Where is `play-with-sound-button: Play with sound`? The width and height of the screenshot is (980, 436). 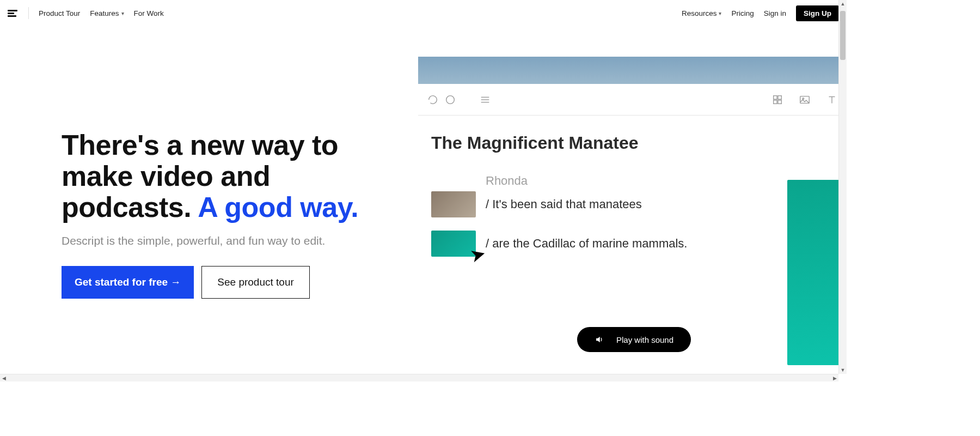 play-with-sound-button: Play with sound is located at coordinates (634, 340).